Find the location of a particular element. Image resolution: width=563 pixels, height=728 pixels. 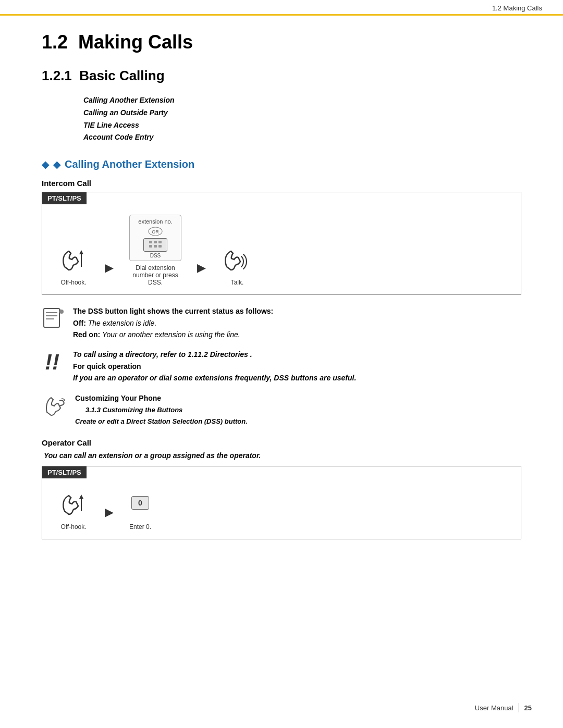

footer-page: 25 is located at coordinates (528, 708).